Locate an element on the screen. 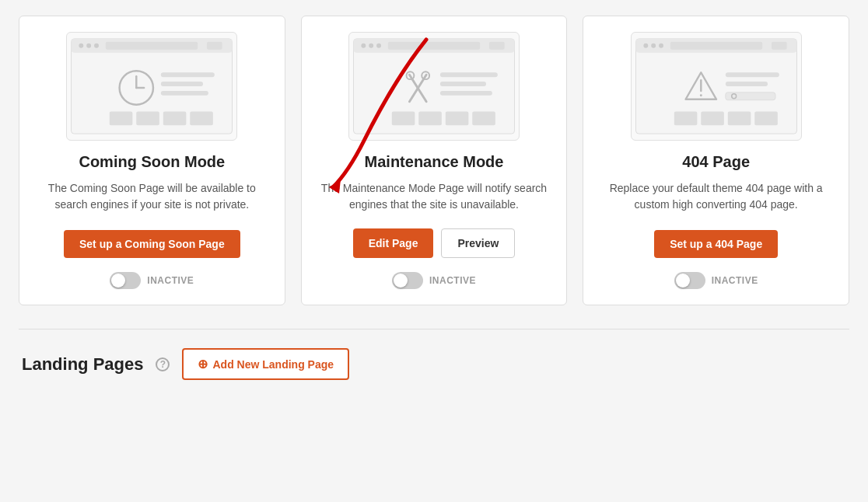  coming-soon-toggle-row: INACTIVE is located at coordinates (152, 281).